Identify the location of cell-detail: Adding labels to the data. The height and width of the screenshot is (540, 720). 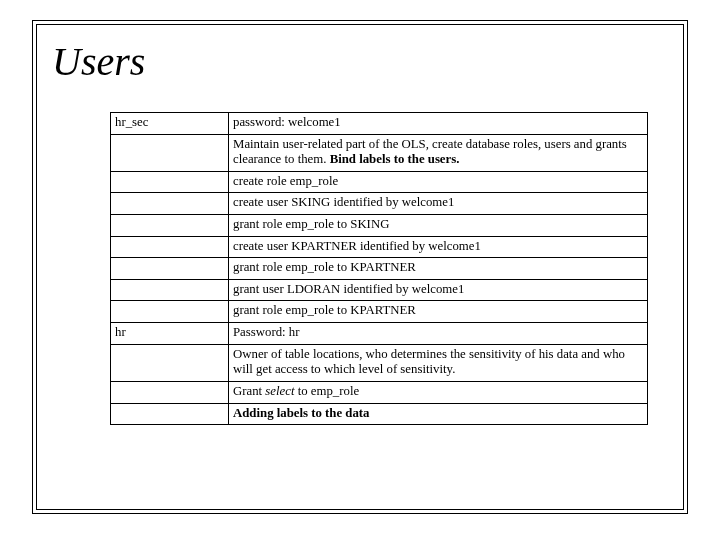
(438, 414).